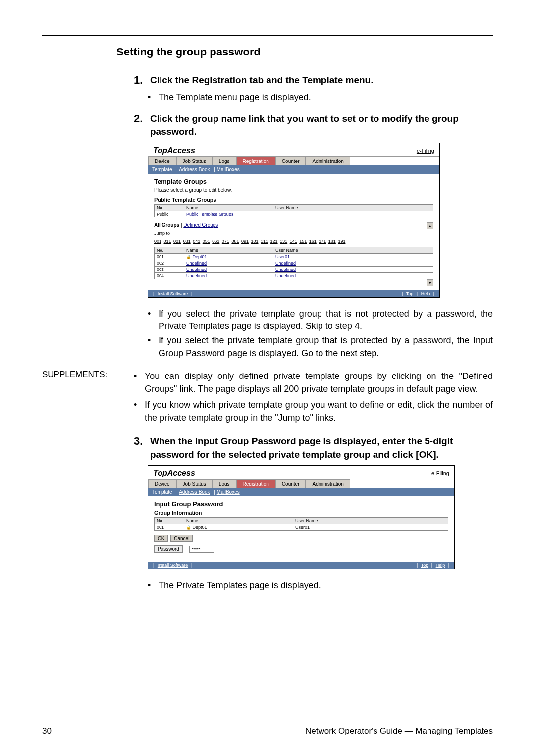  Describe the element at coordinates (321, 126) in the screenshot. I see `step-2-text: Click the group name link that you want …` at that location.